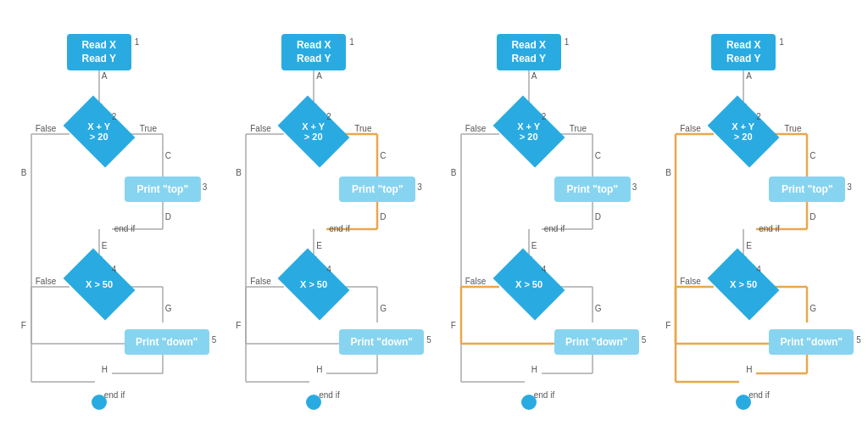 The width and height of the screenshot is (868, 426). What do you see at coordinates (105, 76) in the screenshot?
I see `label-A-1: A` at bounding box center [105, 76].